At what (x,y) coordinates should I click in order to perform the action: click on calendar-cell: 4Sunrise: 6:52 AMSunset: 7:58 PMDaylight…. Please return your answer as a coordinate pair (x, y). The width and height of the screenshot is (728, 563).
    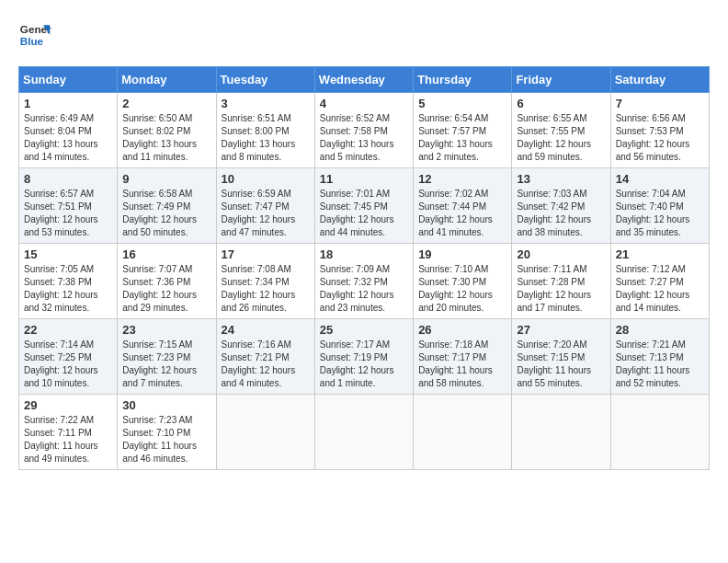
    Looking at the image, I should click on (364, 131).